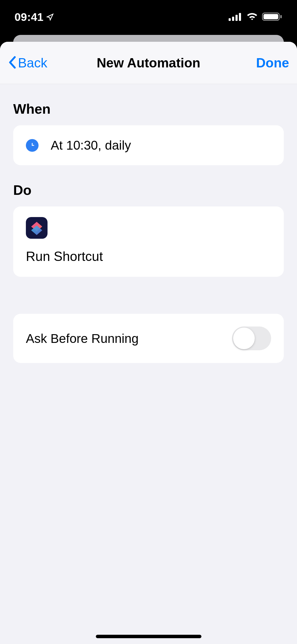 The width and height of the screenshot is (297, 644). Describe the element at coordinates (148, 63) in the screenshot. I see `navigation-bar: Back New Automation Done` at that location.